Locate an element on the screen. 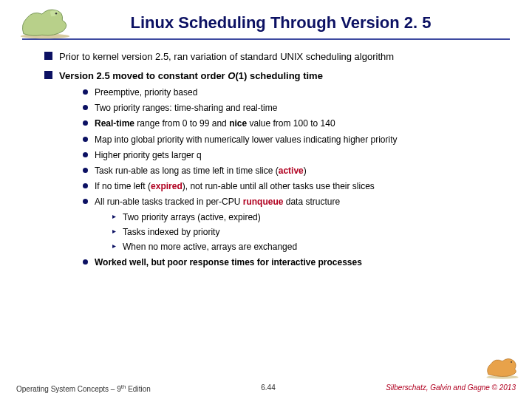 Image resolution: width=532 pixels, height=399 pixels. sub-3: Real-time range from 0 to 99 and nice va… is located at coordinates (295, 123).